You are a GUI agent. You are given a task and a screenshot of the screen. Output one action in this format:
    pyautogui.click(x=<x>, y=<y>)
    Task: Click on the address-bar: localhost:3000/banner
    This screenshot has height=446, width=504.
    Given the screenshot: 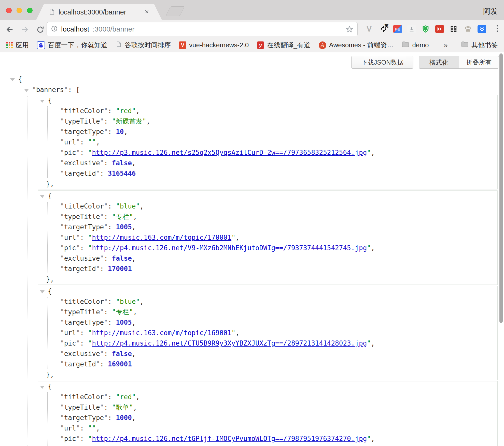 What is the action you would take?
    pyautogui.click(x=202, y=29)
    